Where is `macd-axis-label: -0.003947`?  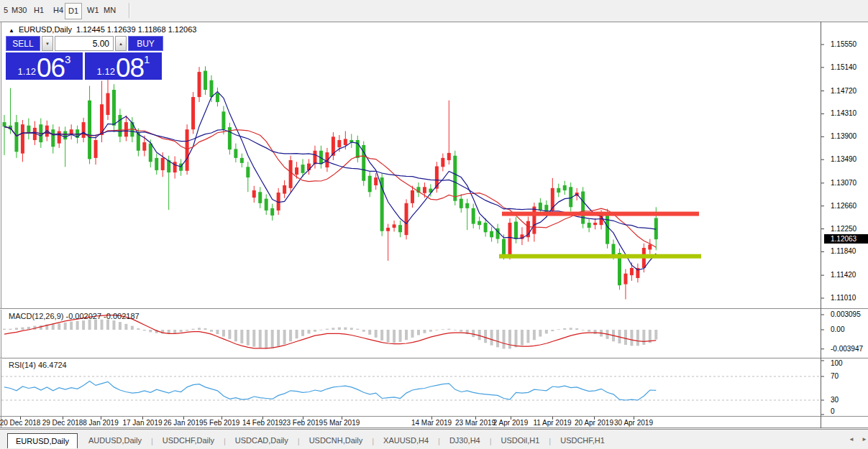 macd-axis-label: -0.003947 is located at coordinates (847, 349).